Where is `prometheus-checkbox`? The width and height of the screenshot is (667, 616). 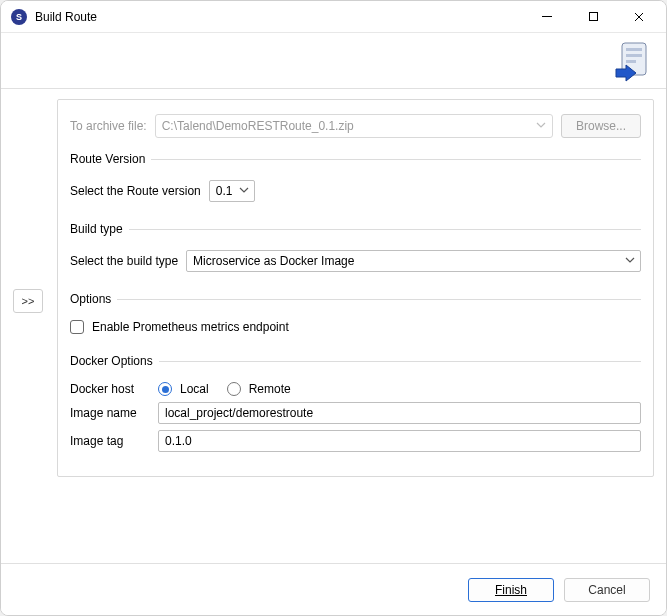 prometheus-checkbox is located at coordinates (77, 327).